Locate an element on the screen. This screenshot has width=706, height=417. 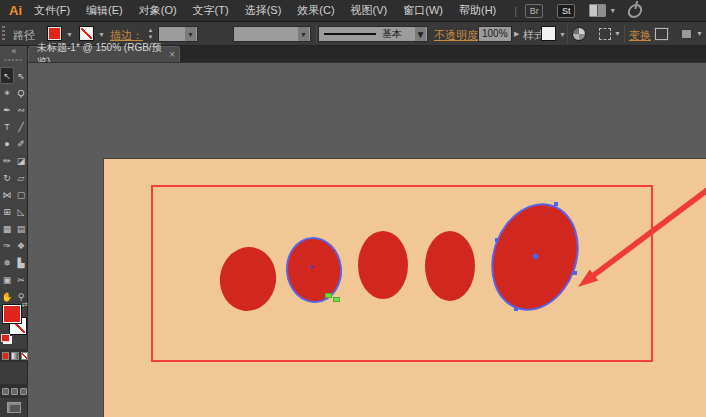
fill-color-swatch is located at coordinates (54, 34).